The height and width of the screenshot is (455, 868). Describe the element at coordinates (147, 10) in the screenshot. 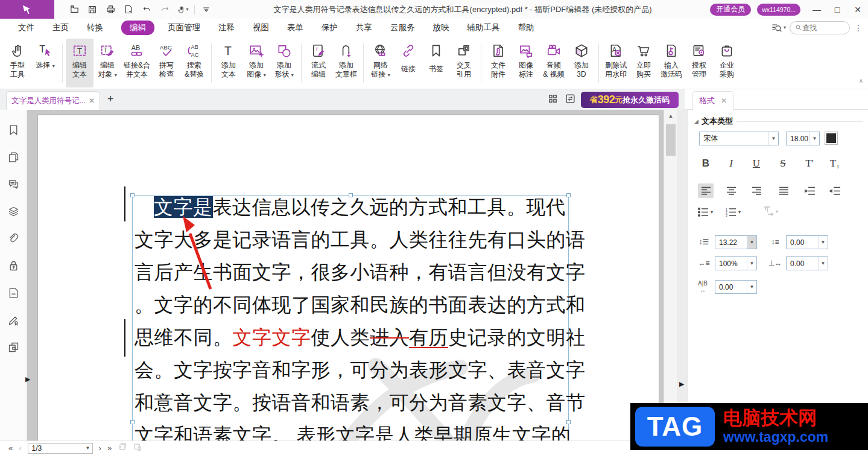

I see `undo-button` at that location.